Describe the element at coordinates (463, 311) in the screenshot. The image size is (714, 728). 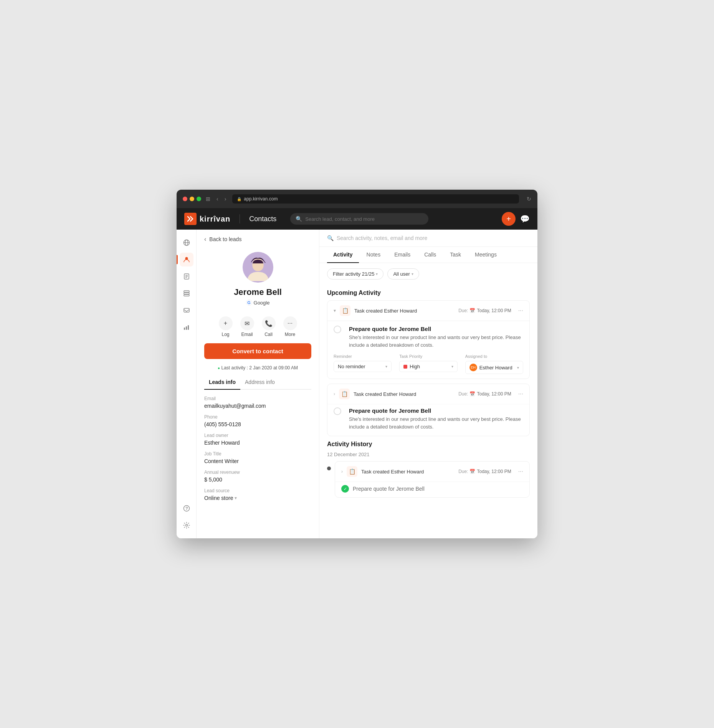
I see `due-label-1: Due:` at that location.